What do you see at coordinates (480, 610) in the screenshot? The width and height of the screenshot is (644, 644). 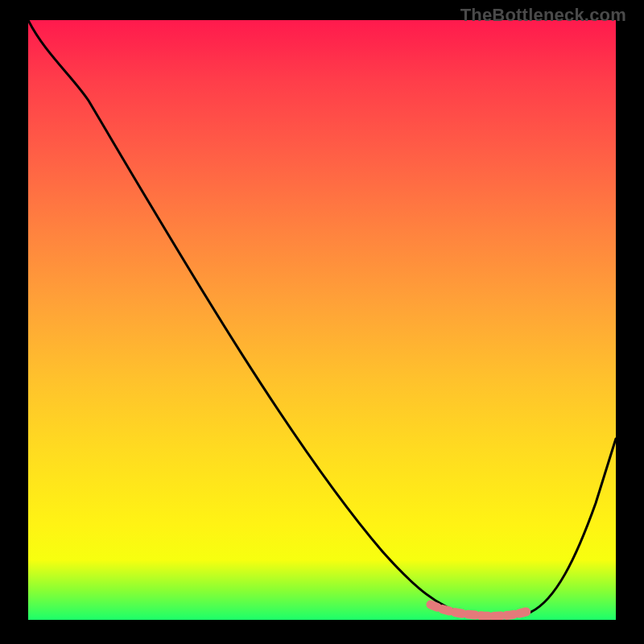 I see `highlight-segment` at bounding box center [480, 610].